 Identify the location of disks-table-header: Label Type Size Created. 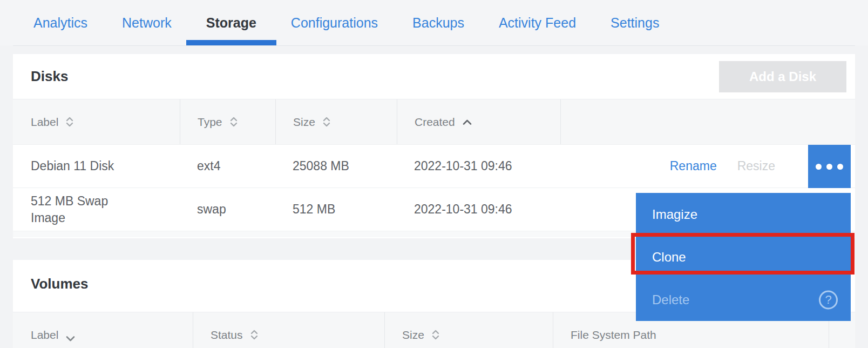
(434, 122).